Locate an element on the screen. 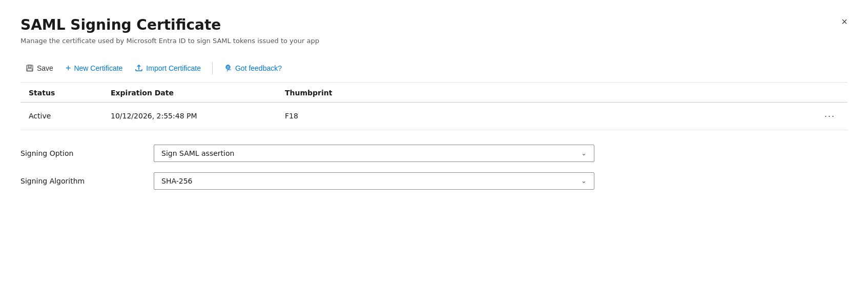 This screenshot has height=282, width=868. signing-option-row: Signing Option Sign SAML assertion ⌄ is located at coordinates (434, 153).